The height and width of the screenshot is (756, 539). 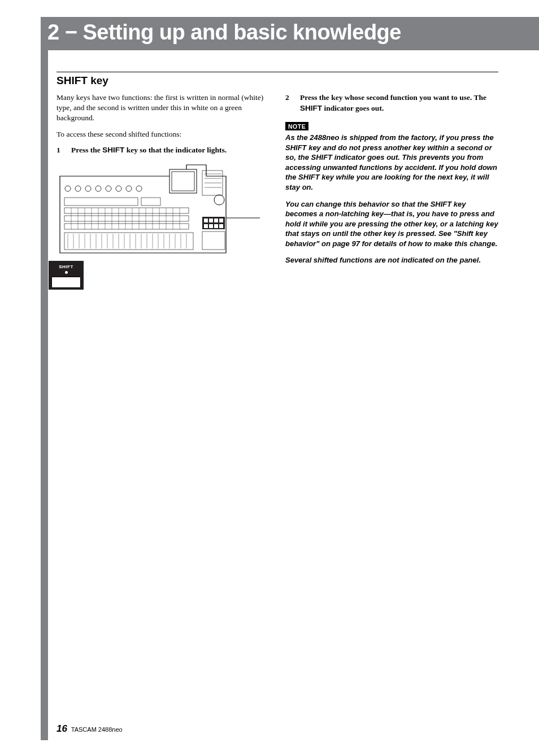 What do you see at coordinates (399, 103) in the screenshot?
I see `step-body: Press the key whose second function you …` at bounding box center [399, 103].